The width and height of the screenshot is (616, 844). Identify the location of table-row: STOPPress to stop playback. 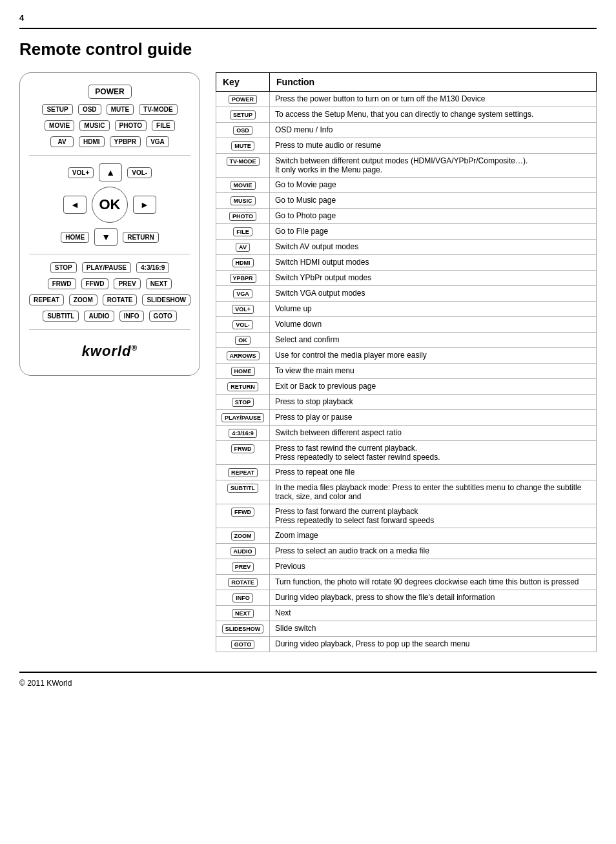
(407, 402).